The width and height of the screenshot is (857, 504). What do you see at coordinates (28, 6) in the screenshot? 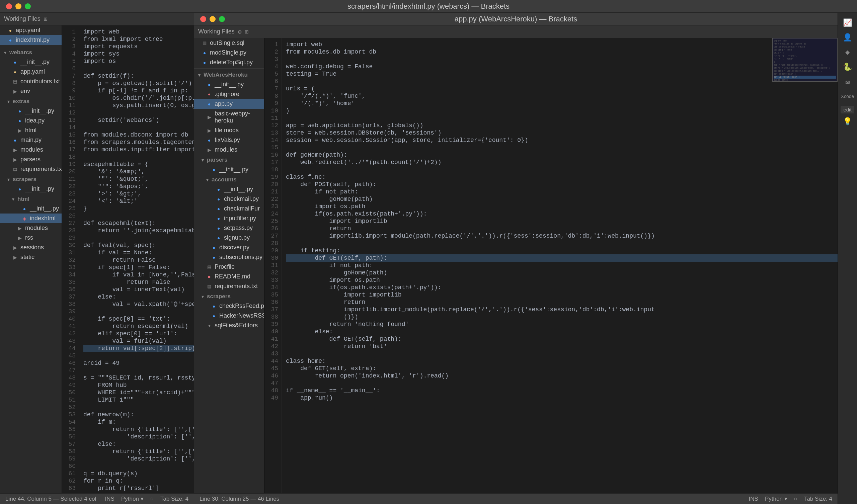
I see `maximize-button` at bounding box center [28, 6].